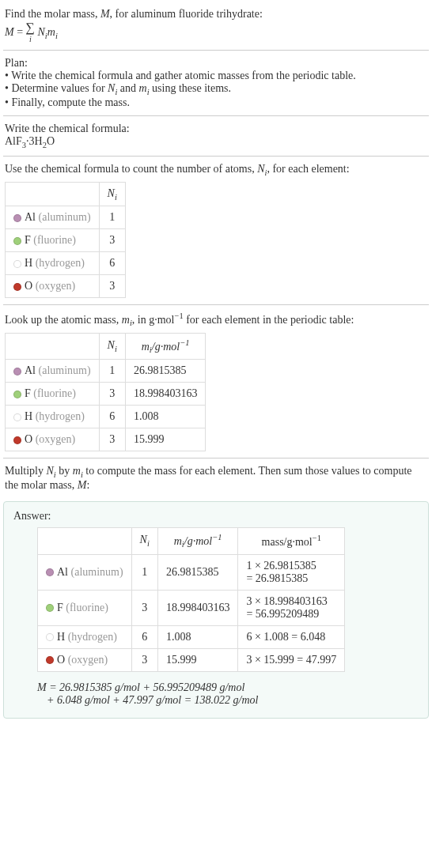  I want to click on table-row: F (fluorine)318.9984031633 × 18.99840316…, so click(191, 607).